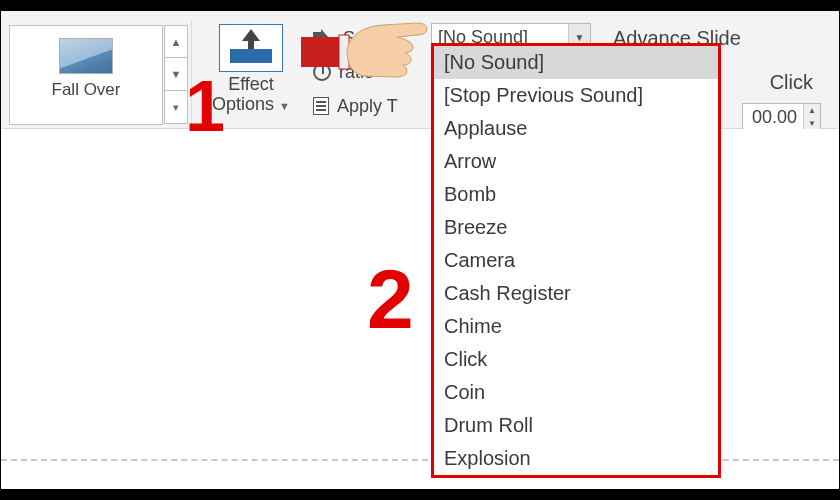 The image size is (840, 500). I want to click on transition-gallery: Fall Over ▲ ▼ ▾, so click(99, 75).